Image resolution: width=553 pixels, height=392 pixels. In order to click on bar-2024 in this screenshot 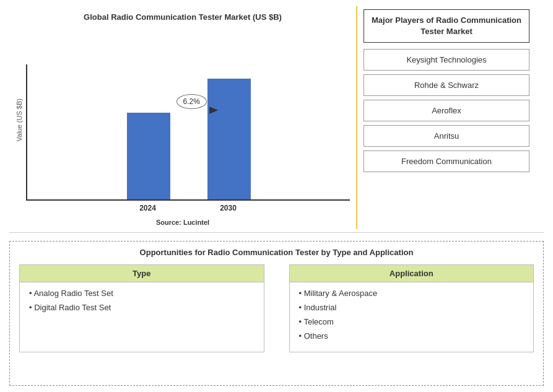, I will do `click(149, 156)`.